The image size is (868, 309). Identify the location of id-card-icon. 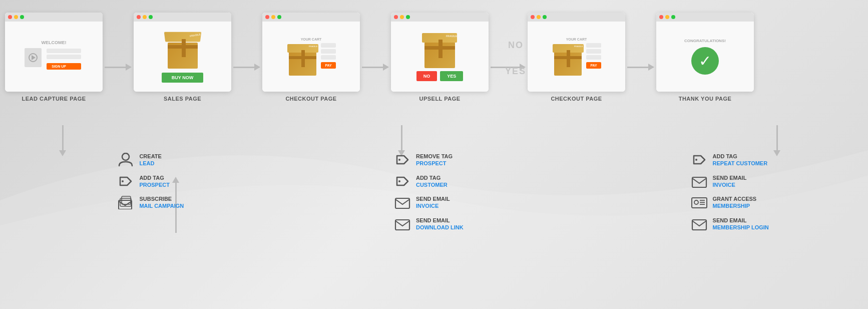
(699, 202).